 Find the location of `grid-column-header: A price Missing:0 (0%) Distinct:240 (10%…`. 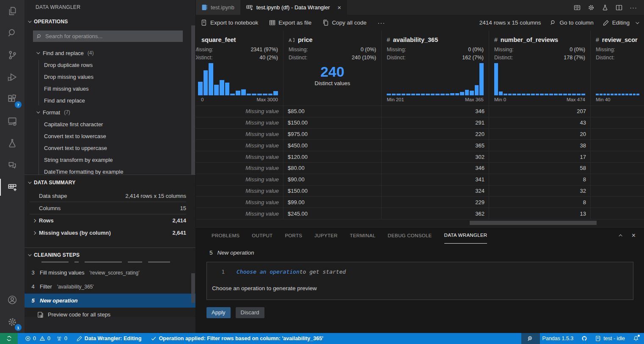

grid-column-header: A price Missing:0 (0%) Distinct:240 (10%… is located at coordinates (333, 68).